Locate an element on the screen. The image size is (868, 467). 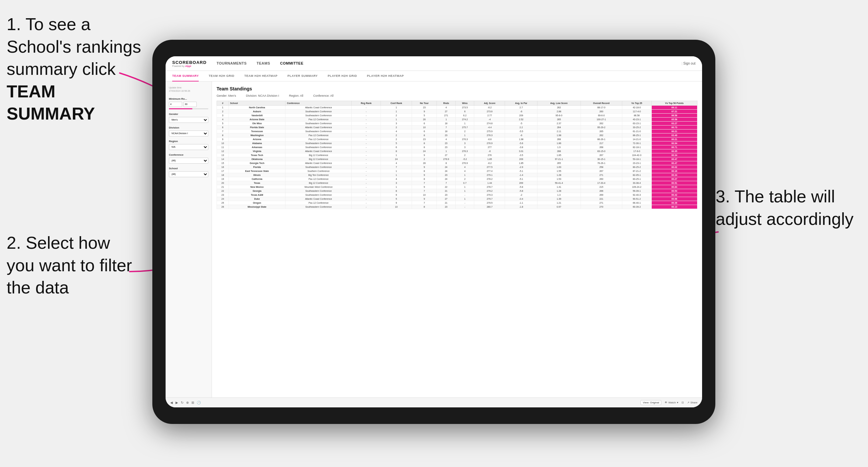
nav-tournaments: TOURNAMENTS is located at coordinates (232, 63).